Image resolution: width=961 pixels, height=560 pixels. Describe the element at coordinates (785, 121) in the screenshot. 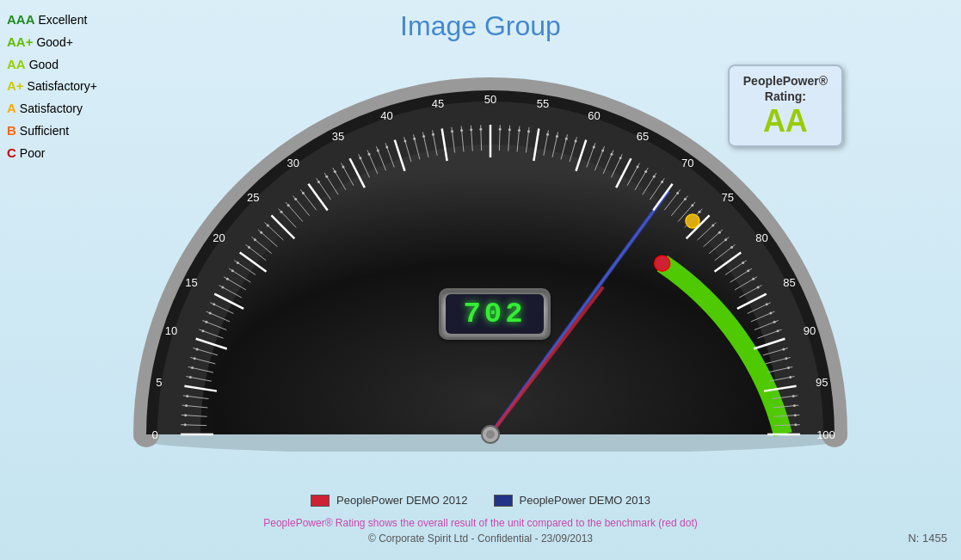

I see `rating-box-value: AA` at that location.